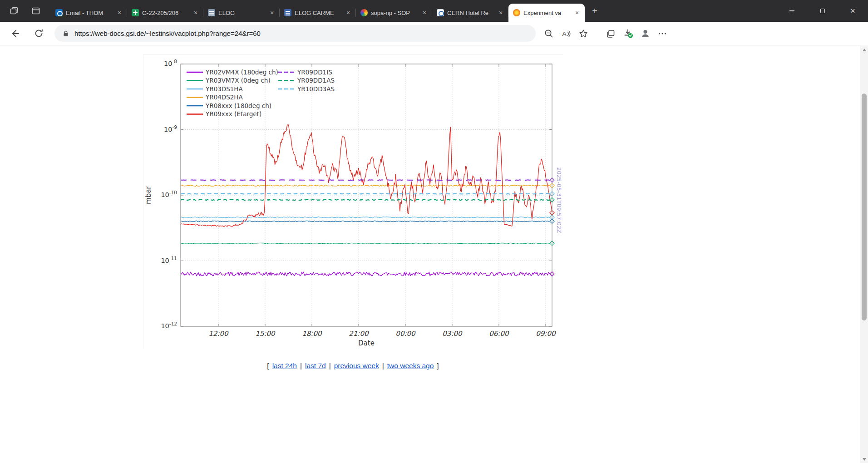 The image size is (868, 463). What do you see at coordinates (406, 334) in the screenshot?
I see `svg-text: 00:00` at bounding box center [406, 334].